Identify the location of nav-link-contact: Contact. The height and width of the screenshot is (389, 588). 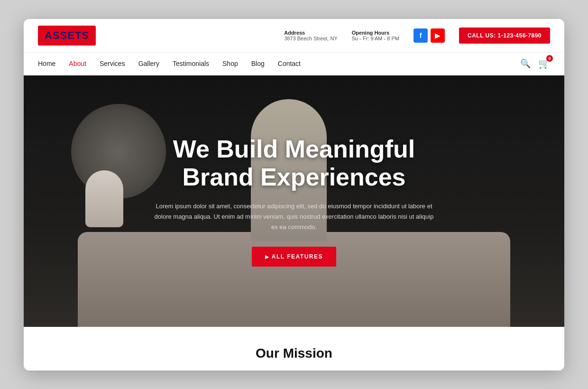
(289, 64).